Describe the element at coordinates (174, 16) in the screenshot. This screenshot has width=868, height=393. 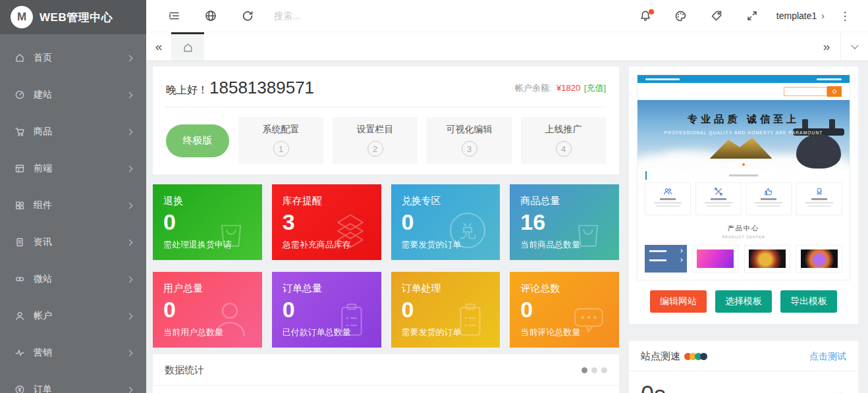
I see `sidebar-collapse-button` at that location.